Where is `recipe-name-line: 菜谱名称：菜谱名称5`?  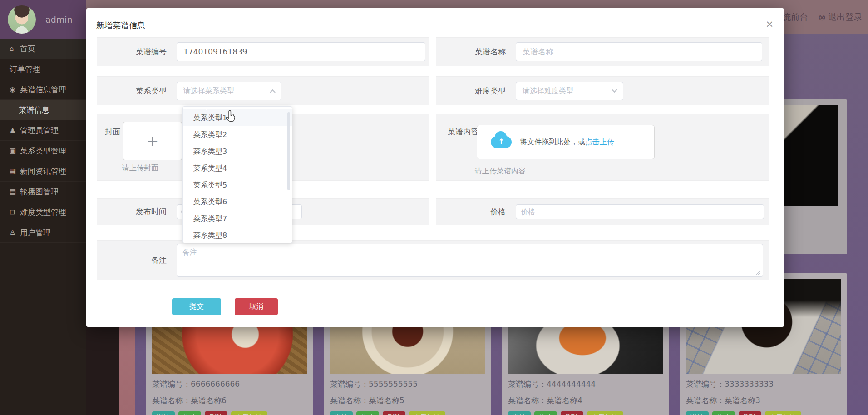 recipe-name-line: 菜谱名称：菜谱名称5 is located at coordinates (408, 400).